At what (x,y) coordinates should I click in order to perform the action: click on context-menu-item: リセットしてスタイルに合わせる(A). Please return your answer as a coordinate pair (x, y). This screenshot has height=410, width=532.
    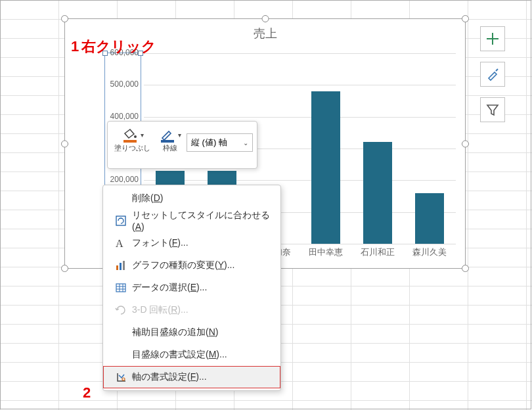
    Looking at the image, I should click on (192, 221).